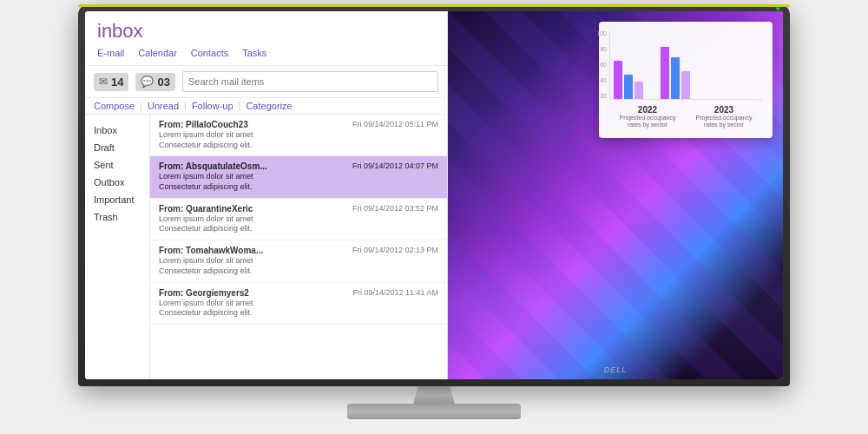 The image size is (868, 434). What do you see at coordinates (724, 109) in the screenshot?
I see `chart-year: 2023` at bounding box center [724, 109].